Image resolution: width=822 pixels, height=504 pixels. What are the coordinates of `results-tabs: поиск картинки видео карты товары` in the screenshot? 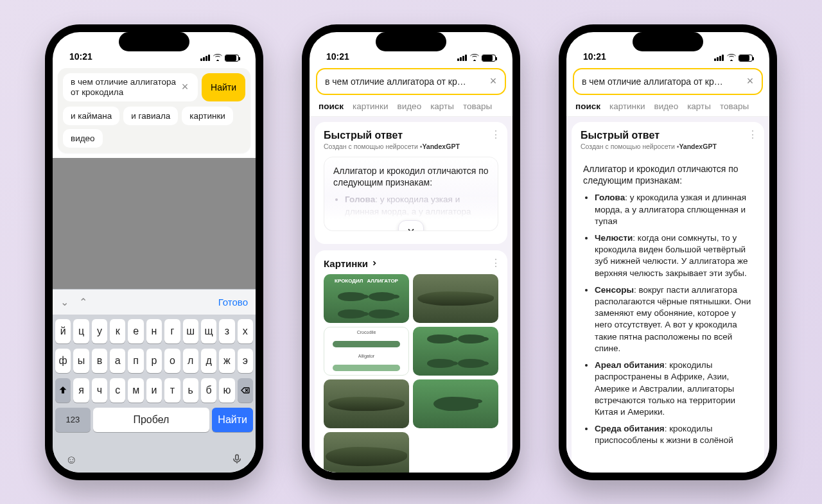 It's located at (668, 106).